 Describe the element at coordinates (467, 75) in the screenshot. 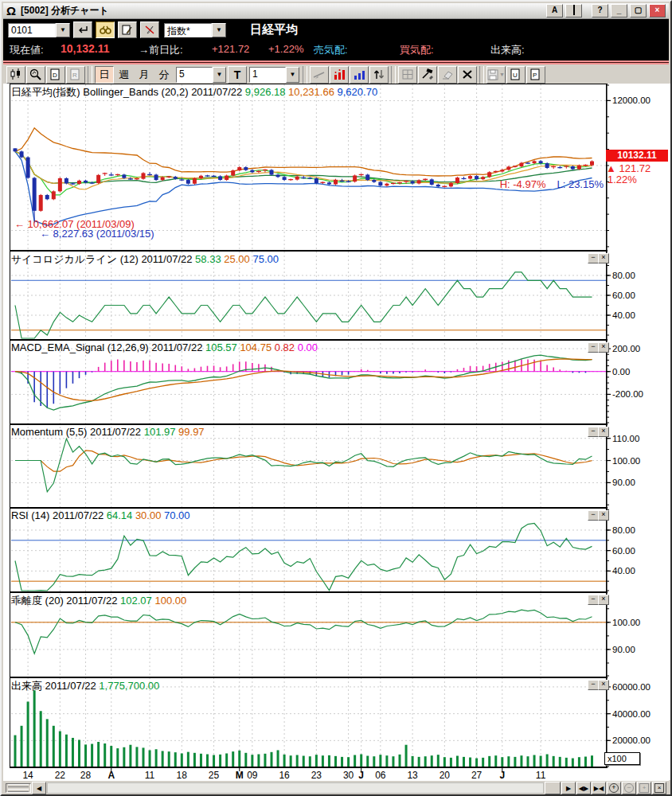

I see `delete-all-button` at that location.